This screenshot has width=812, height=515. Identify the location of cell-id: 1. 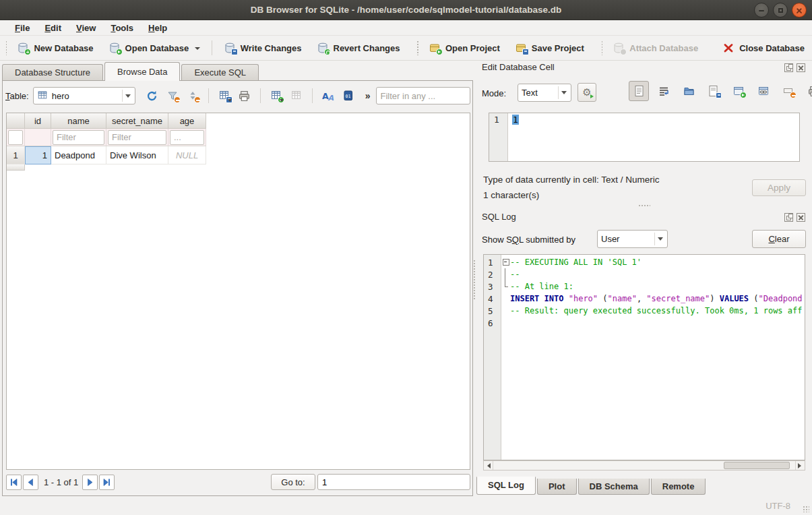
(38, 155).